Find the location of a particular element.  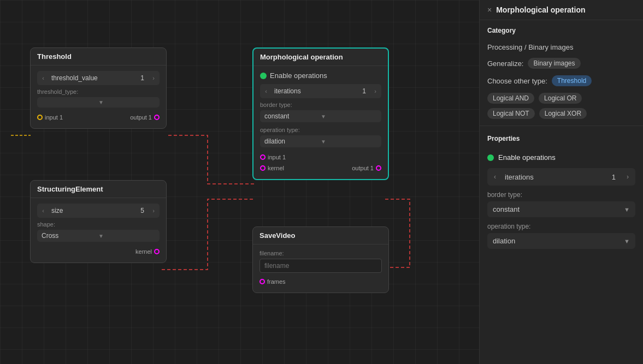

threshold-node: Threshold ‹ threshold_value 1 › threshol… is located at coordinates (98, 88).